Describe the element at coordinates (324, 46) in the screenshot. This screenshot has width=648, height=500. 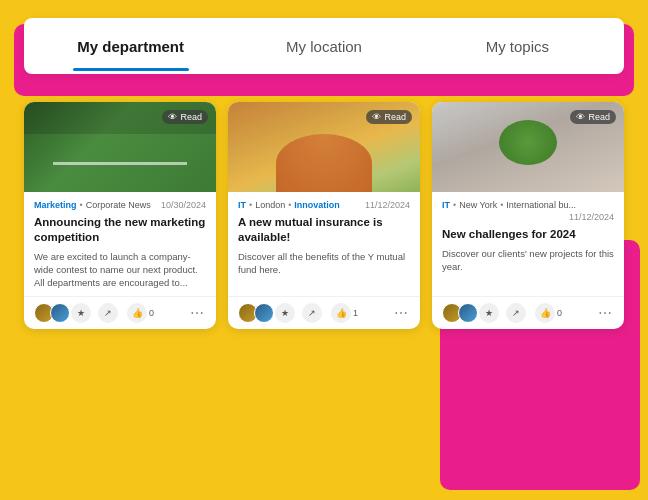
I see `tab-bar: My department My location My topics` at that location.